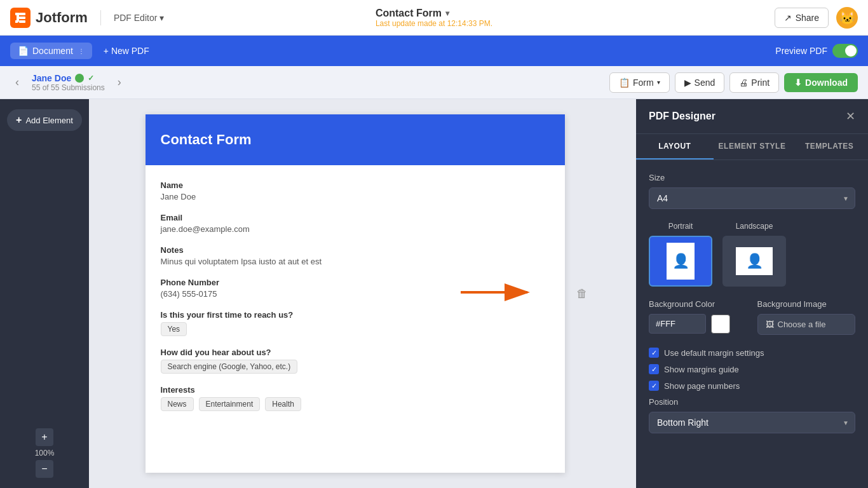 This screenshot has height=488, width=868. Describe the element at coordinates (654, 370) in the screenshot. I see `checkmark-icon-2: ✓` at that location.